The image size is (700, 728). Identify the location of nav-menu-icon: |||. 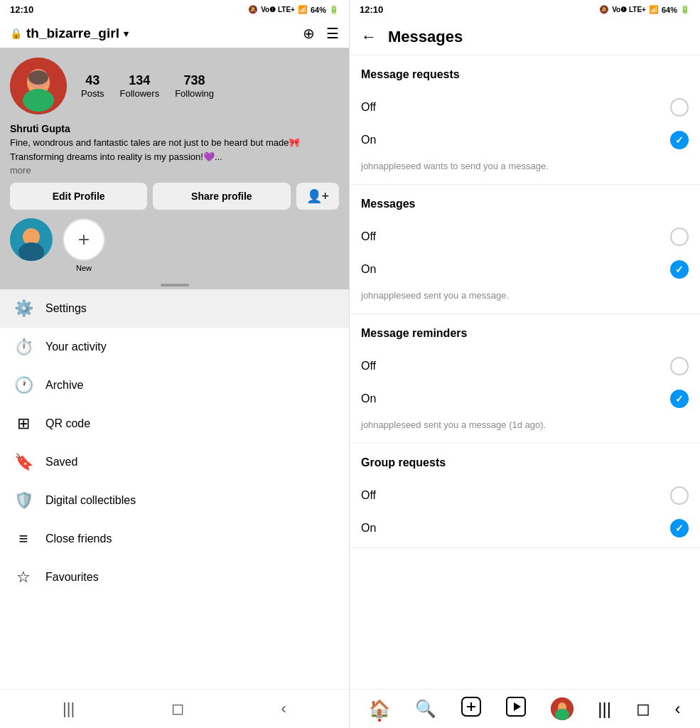
(68, 709).